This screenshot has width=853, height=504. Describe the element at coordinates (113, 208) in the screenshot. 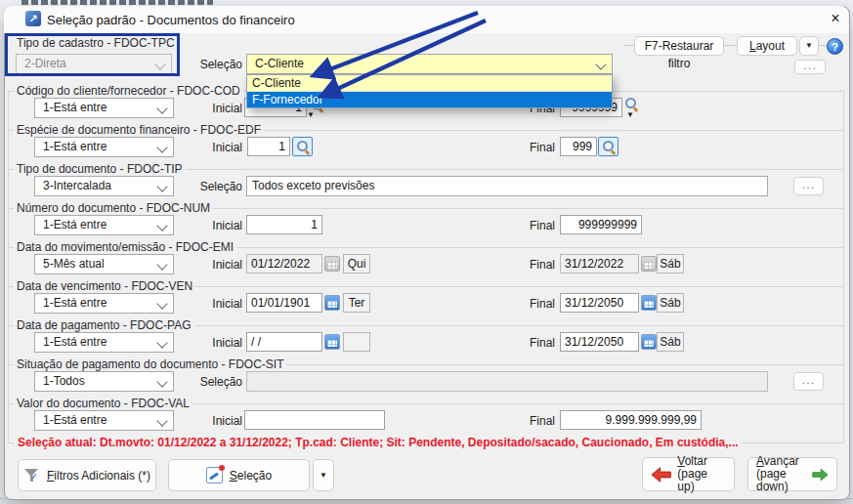

I see `group-label-fdoc-num: Número do documento - FDOC-NUM` at that location.